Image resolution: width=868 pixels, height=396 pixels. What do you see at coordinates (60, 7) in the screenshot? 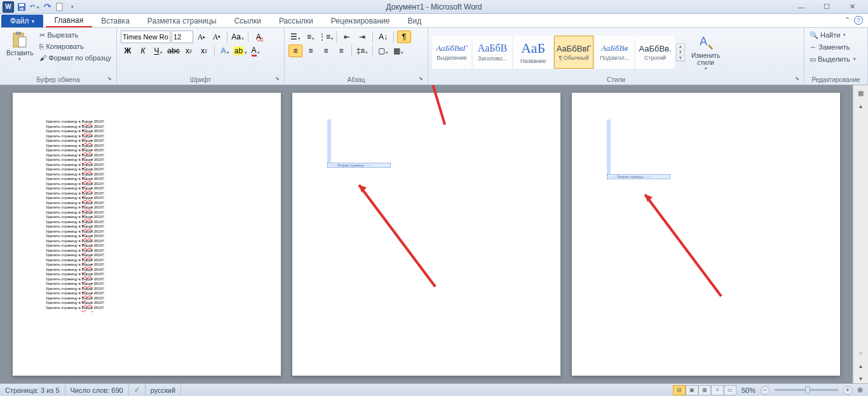
I see `new-doc-button` at bounding box center [60, 7].